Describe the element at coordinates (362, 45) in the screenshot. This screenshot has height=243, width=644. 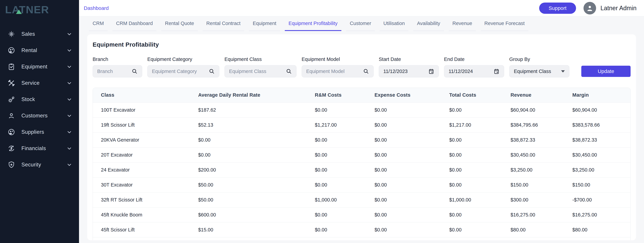
I see `page-title: Equipment Profitability` at that location.